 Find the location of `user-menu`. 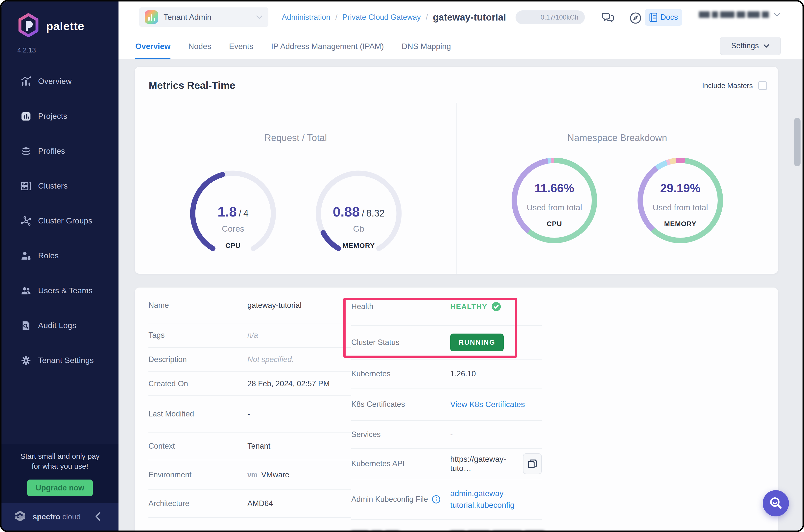

user-menu is located at coordinates (740, 15).